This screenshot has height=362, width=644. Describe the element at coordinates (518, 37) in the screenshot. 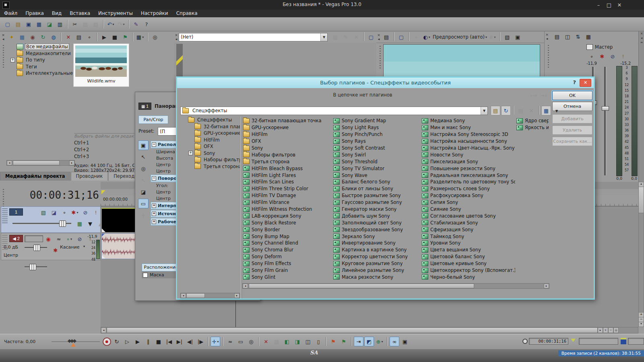

I see `save-frame-icon: ▣` at that location.